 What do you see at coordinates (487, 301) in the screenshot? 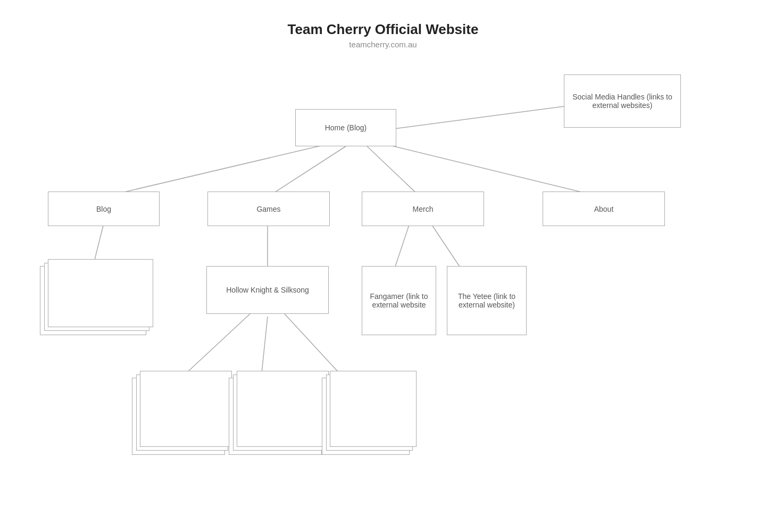
I see `yetee-node: The Yetee (link to external website)` at bounding box center [487, 301].